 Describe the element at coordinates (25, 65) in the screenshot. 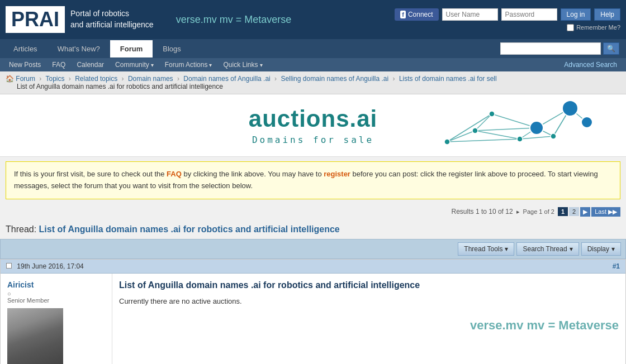

I see `sub-nav-new-posts: New Posts` at that location.